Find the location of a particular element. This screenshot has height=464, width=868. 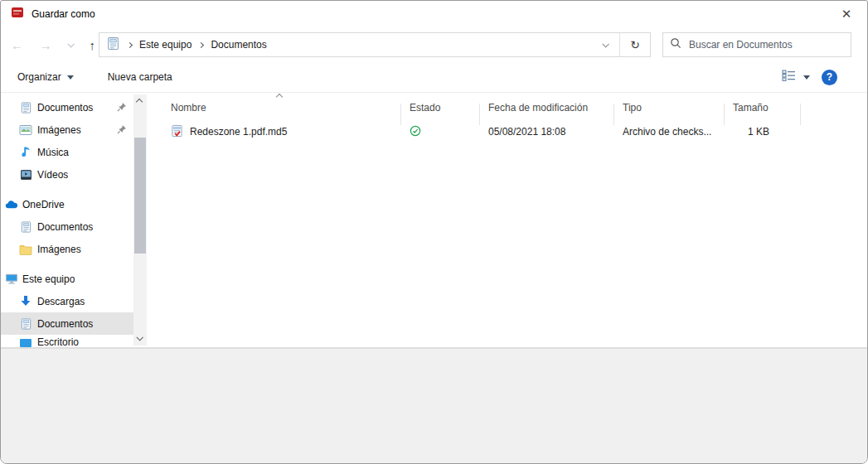

sidebar-item-label: Música is located at coordinates (53, 152).